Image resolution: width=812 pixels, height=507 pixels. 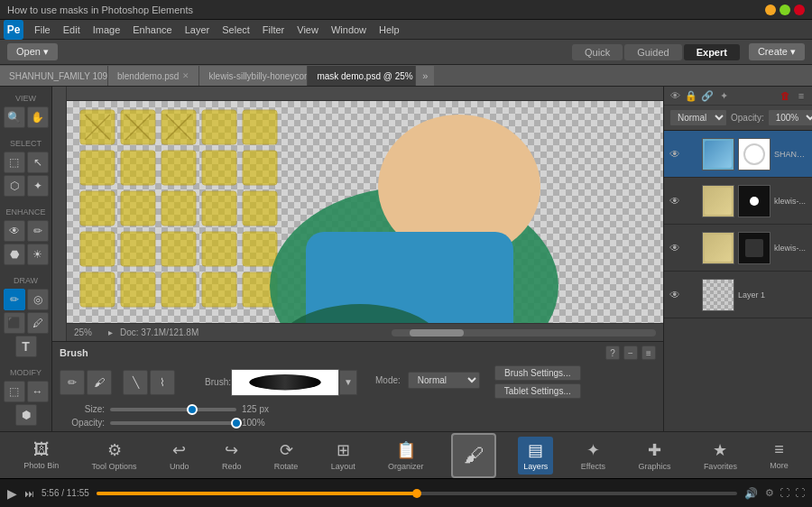 I want to click on scrollbar-thumb, so click(x=437, y=333).